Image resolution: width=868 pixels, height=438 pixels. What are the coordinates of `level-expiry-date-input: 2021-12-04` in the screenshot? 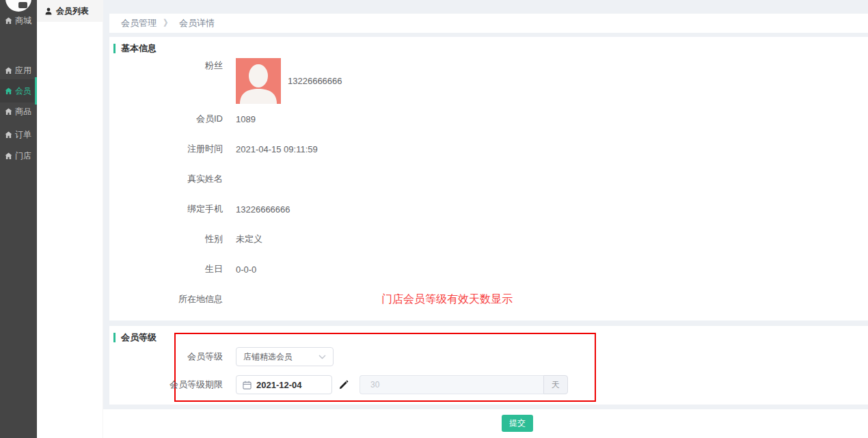 It's located at (284, 385).